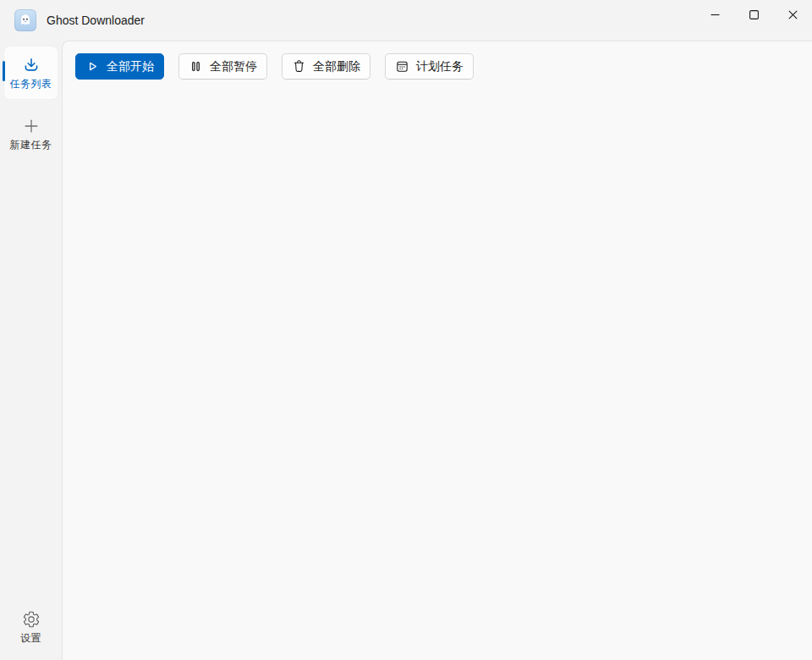  Describe the element at coordinates (30, 350) in the screenshot. I see `sidebar: 任务列表 新建任务 设置` at that location.